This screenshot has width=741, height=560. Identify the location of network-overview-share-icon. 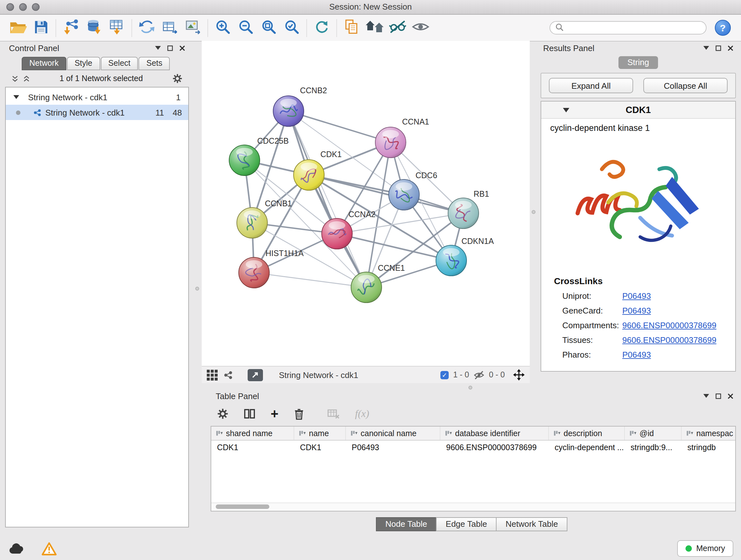
(228, 375).